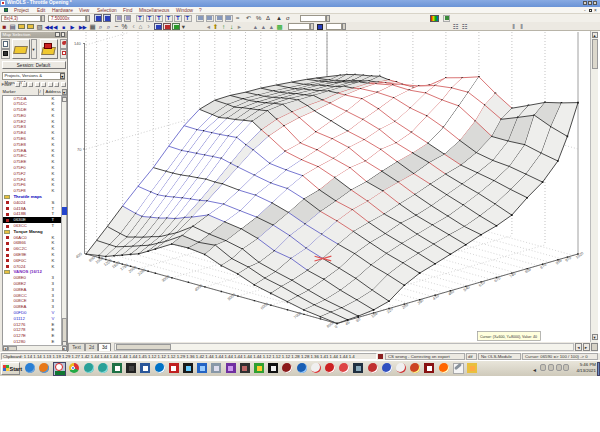  What do you see at coordinates (508, 337) in the screenshot?
I see `svg-text:Cursor: (X=599, Y=431), Value: Cursor: (X=599, Y=431), Value: 40` at bounding box center [508, 337].